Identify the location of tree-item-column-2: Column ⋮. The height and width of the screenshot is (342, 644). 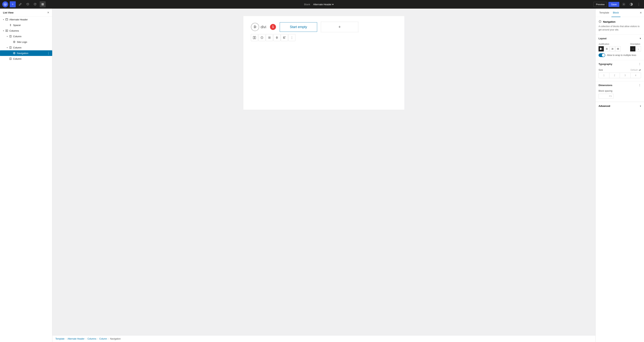
(26, 48).